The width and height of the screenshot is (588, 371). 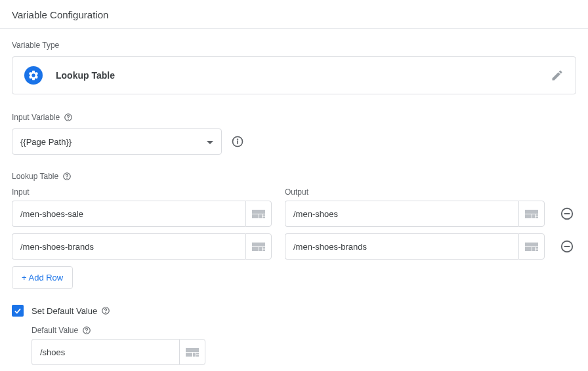 What do you see at coordinates (35, 117) in the screenshot?
I see `input-variable-label-text: Input Variable` at bounding box center [35, 117].